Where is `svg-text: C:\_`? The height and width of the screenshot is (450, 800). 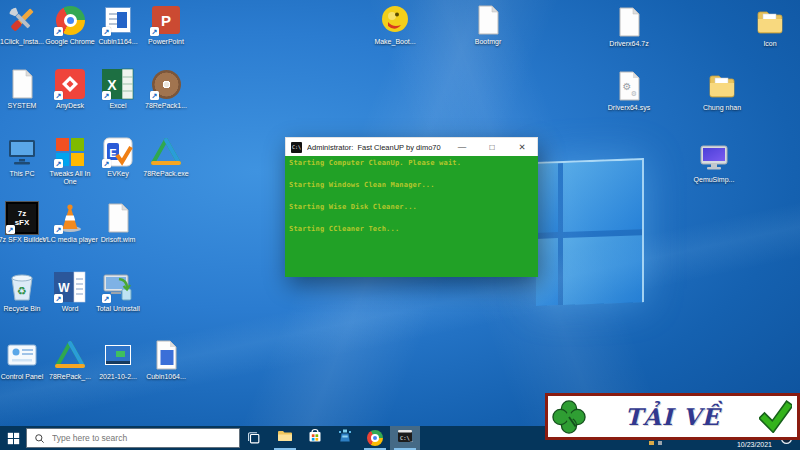
svg-text: C:\_ is located at coordinates (406, 438).